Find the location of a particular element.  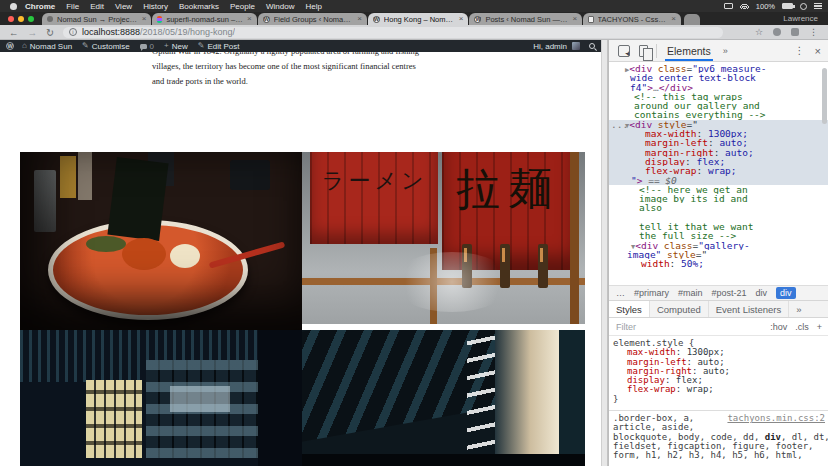

bookmark-star-icon: ☆ is located at coordinates (759, 32).